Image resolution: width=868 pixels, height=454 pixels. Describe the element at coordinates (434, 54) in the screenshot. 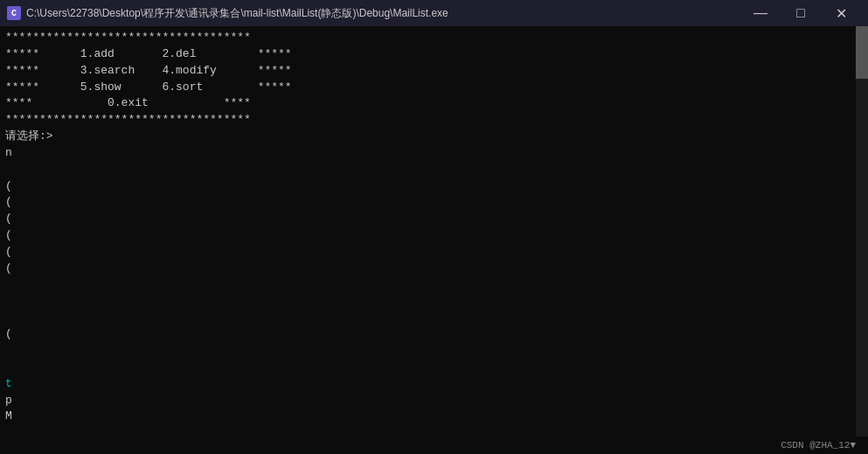

I see `console-line: ***** 1.add 2.del *****` at that location.